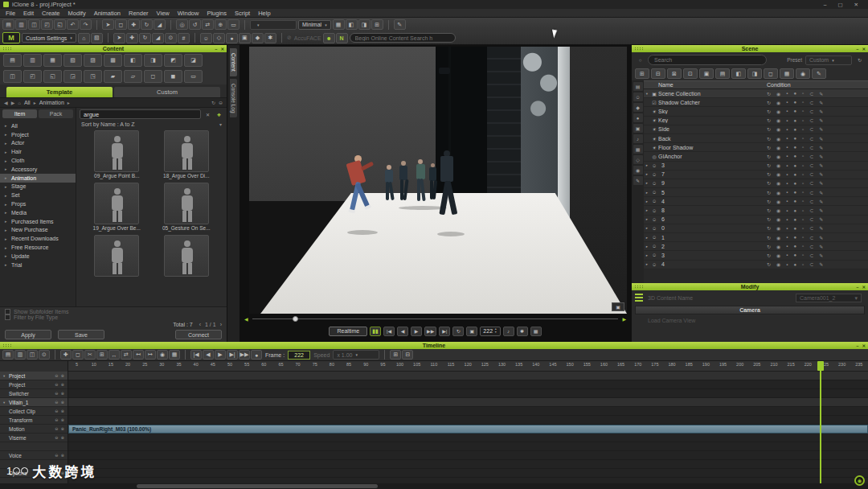 The width and height of the screenshot is (868, 489). What do you see at coordinates (78, 355) in the screenshot?
I see `select-range-icon: ◻` at bounding box center [78, 355].